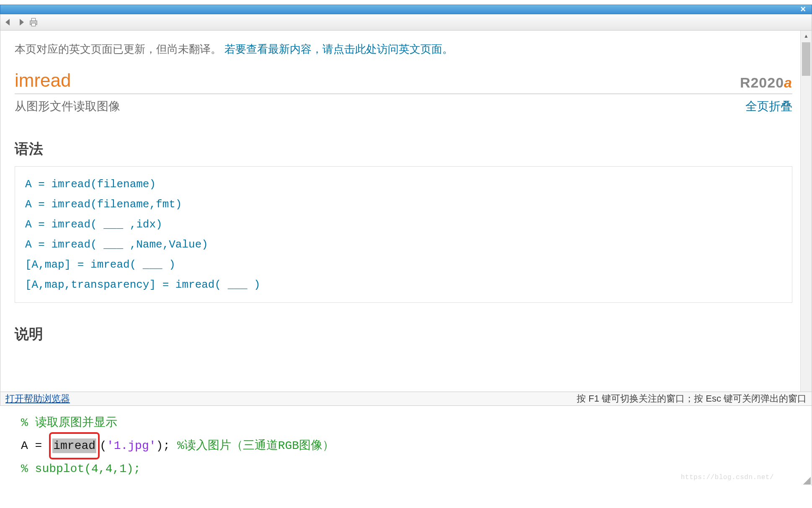 This screenshot has width=812, height=508. What do you see at coordinates (255, 446) in the screenshot?
I see `code-comment: %读入图片（三通道RGB图像）` at bounding box center [255, 446].